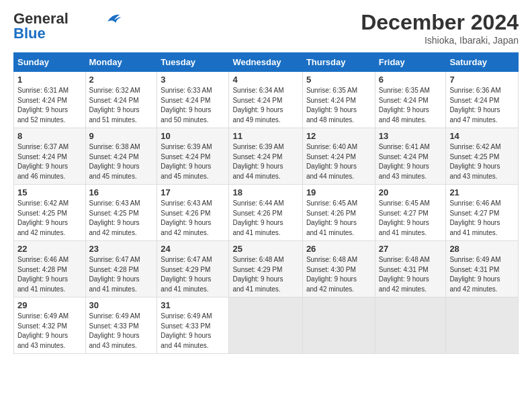 Image resolution: width=532 pixels, height=411 pixels. I want to click on day-info: Sunrise: 6:44 AM Sunset: 4:26 PM Dayligh…, so click(265, 218).